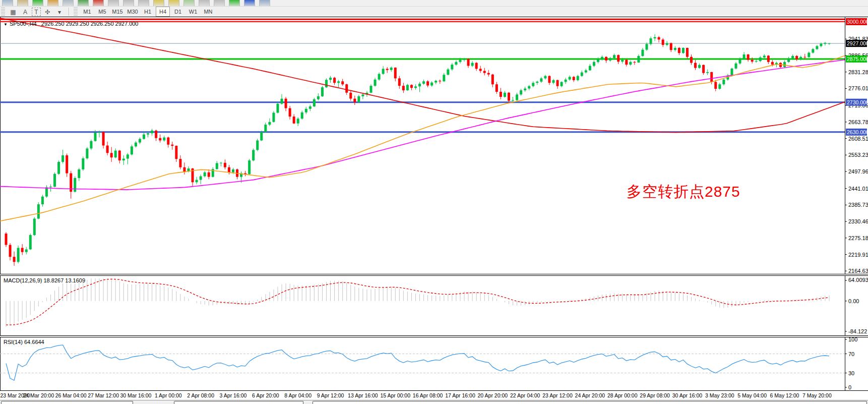 This screenshot has width=868, height=404. I want to click on date-axis: 23 Mar 202024 Mar 20:0026 Mar 04:0027 Ma…, so click(434, 395).